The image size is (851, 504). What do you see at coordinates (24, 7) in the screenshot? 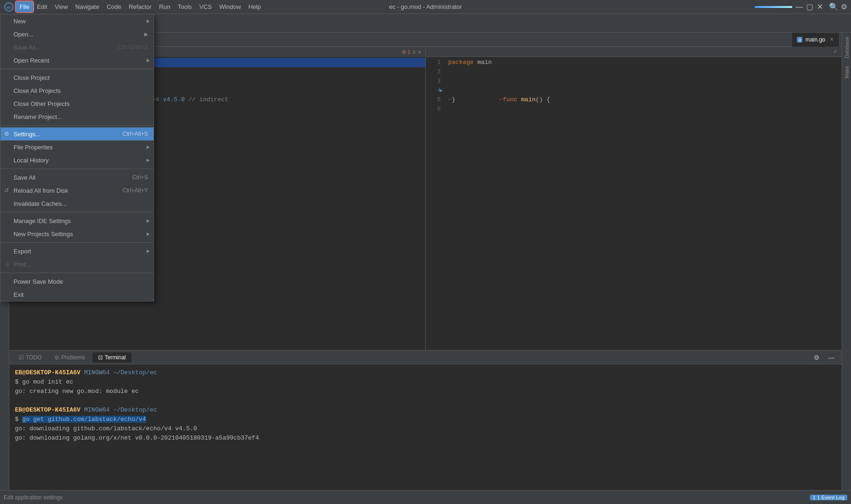
I see `menu-file: File` at bounding box center [24, 7].